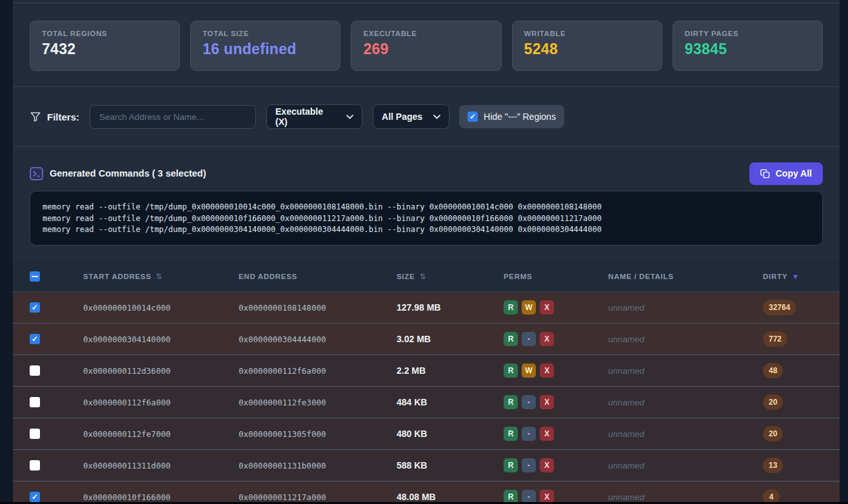 This screenshot has width=848, height=504. What do you see at coordinates (426, 371) in the screenshot?
I see `table-row: 0x0000000112d36000 0x0000000112f6a000 2.…` at bounding box center [426, 371].